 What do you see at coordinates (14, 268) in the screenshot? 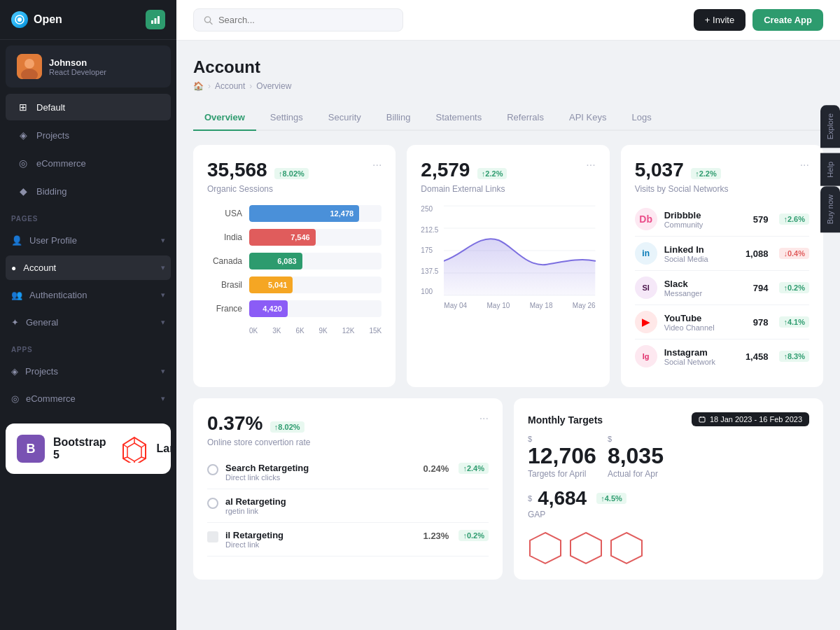
I see `account-icon: ●` at bounding box center [14, 268].